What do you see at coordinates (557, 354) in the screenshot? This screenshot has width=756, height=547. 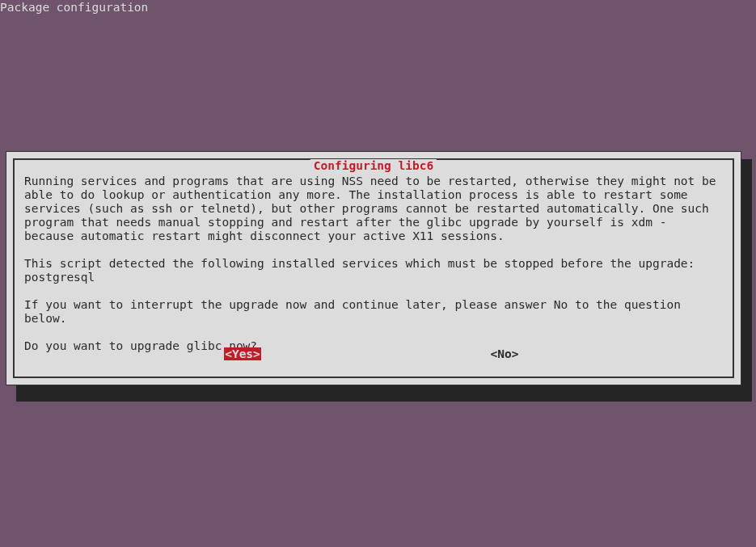 I see `no-button-container: <No>` at bounding box center [557, 354].